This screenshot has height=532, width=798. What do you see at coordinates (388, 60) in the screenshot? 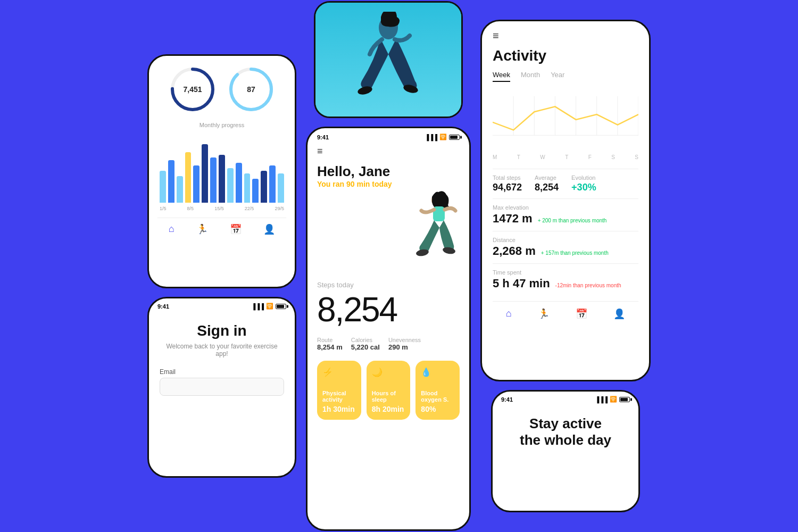
I see `runner-illustration` at bounding box center [388, 60].